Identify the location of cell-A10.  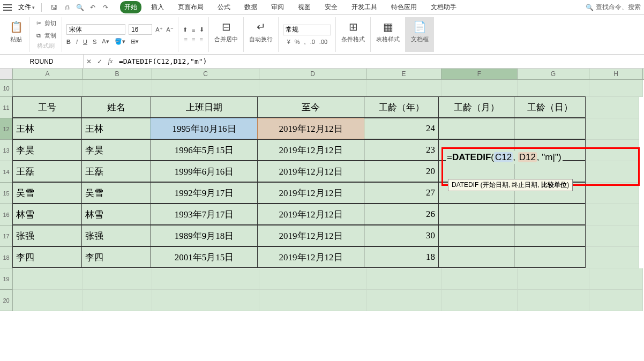
(48, 88).